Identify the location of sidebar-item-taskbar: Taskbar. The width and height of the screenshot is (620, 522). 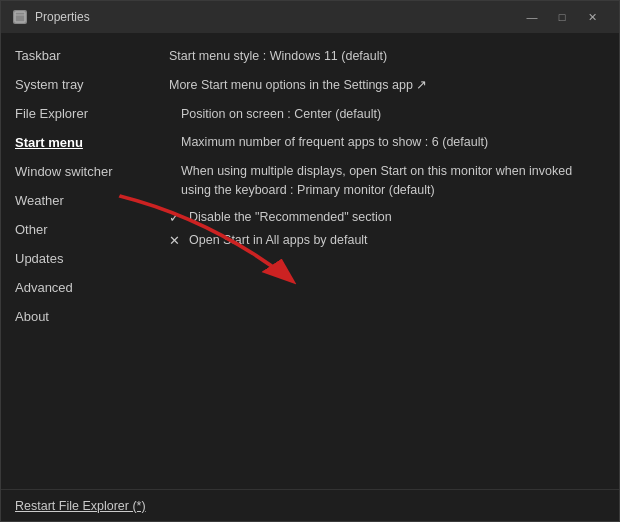
(76, 56).